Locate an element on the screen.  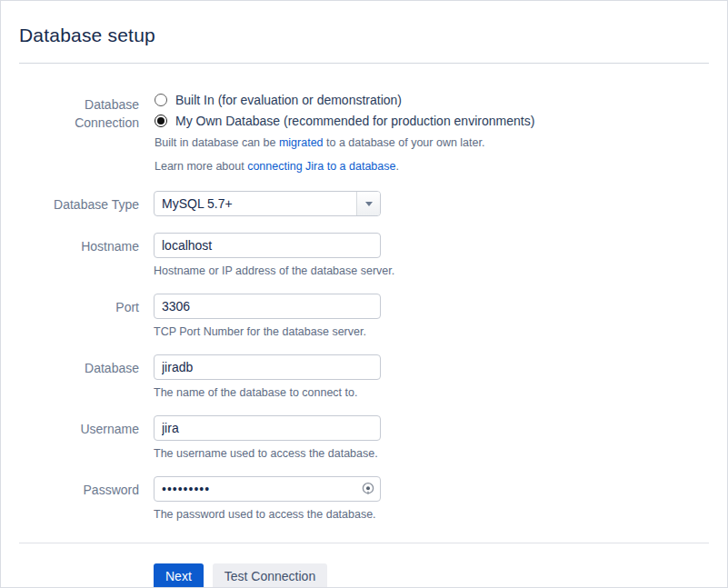
built-in-radio-label: Built In (for evaluation or demonstratio… is located at coordinates (289, 100).